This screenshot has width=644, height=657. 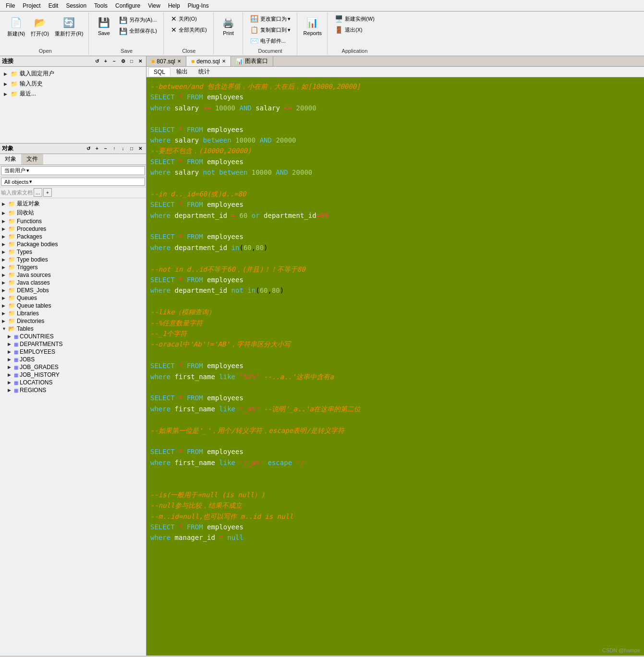 I want to click on open-button: 📂 打开(O), so click(x=40, y=26).